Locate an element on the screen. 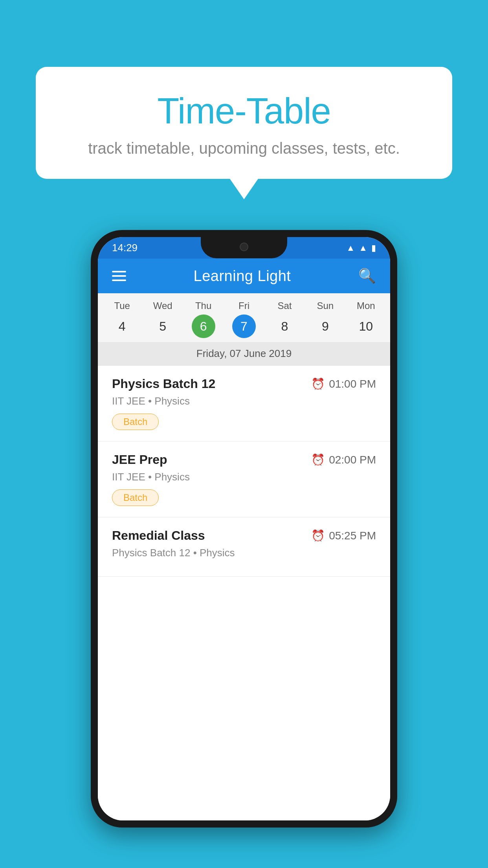 The width and height of the screenshot is (488, 868). calendar-day-col: Tue4 is located at coordinates (122, 319).